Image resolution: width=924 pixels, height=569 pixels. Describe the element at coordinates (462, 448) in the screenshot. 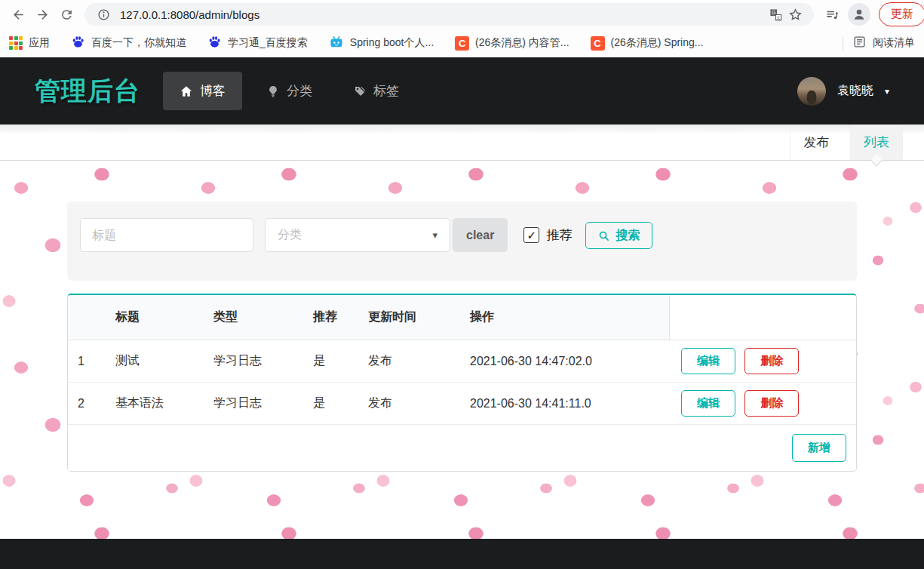

I see `table-footer: 新增` at that location.